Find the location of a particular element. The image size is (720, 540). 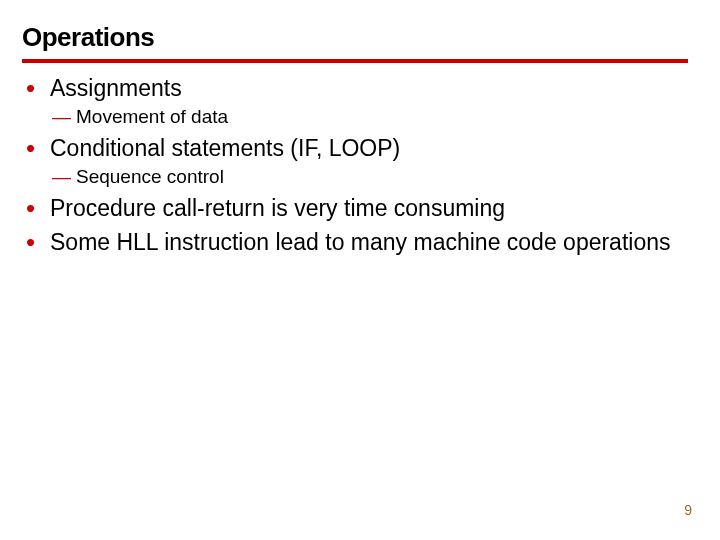

bullet-text: Procedure call-return is very time consu… is located at coordinates (278, 208).